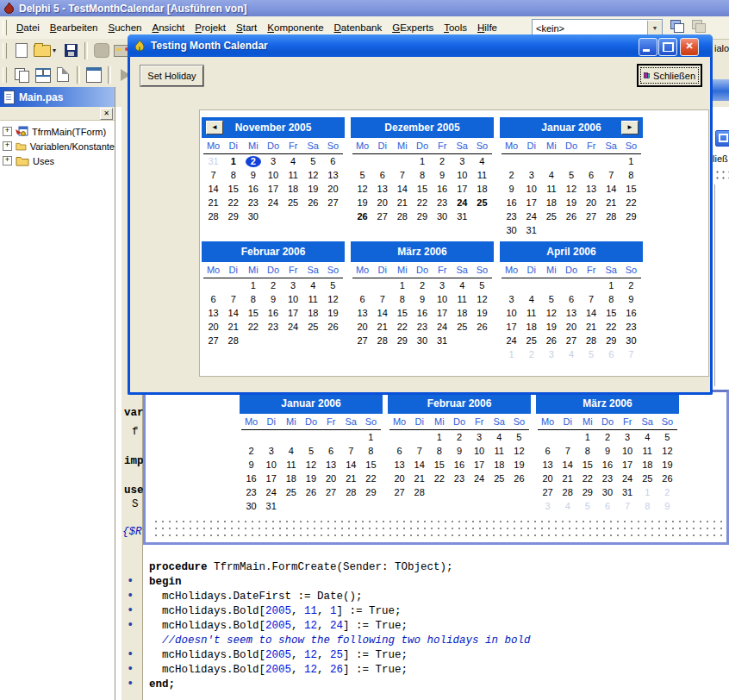 This screenshot has width=729, height=700. Describe the element at coordinates (5, 51) in the screenshot. I see `toolbar-grip` at that location.